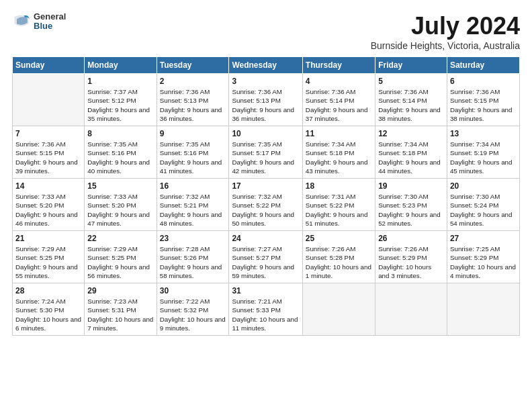  What do you see at coordinates (121, 205) in the screenshot?
I see `calendar-cell: 15Sunrise: 7:33 AMSunset: 5:20 PMDayligh…` at bounding box center [121, 205].